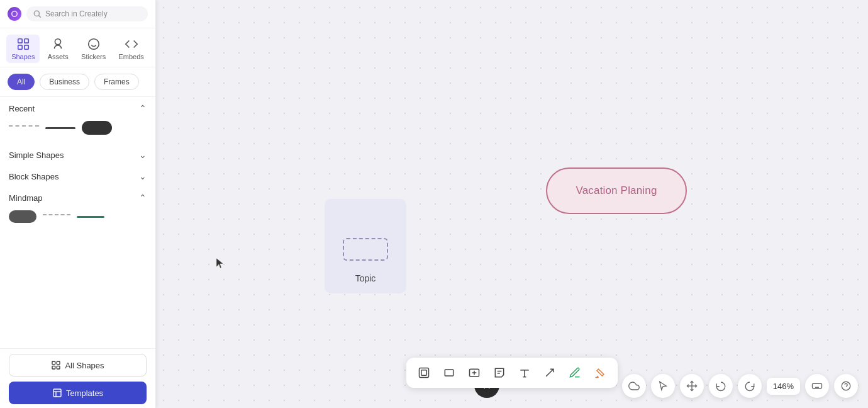 The width and height of the screenshot is (868, 408). What do you see at coordinates (23, 49) in the screenshot?
I see `nav-item-shapes: Shapes` at bounding box center [23, 49].